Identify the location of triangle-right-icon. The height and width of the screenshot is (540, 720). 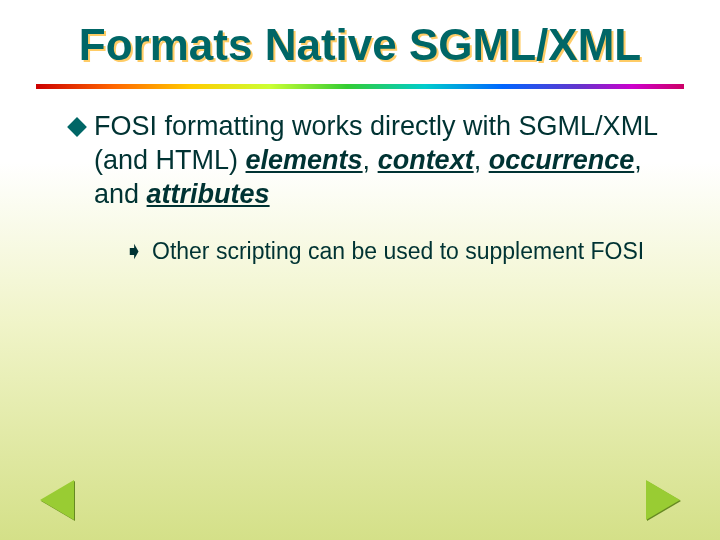
(663, 500).